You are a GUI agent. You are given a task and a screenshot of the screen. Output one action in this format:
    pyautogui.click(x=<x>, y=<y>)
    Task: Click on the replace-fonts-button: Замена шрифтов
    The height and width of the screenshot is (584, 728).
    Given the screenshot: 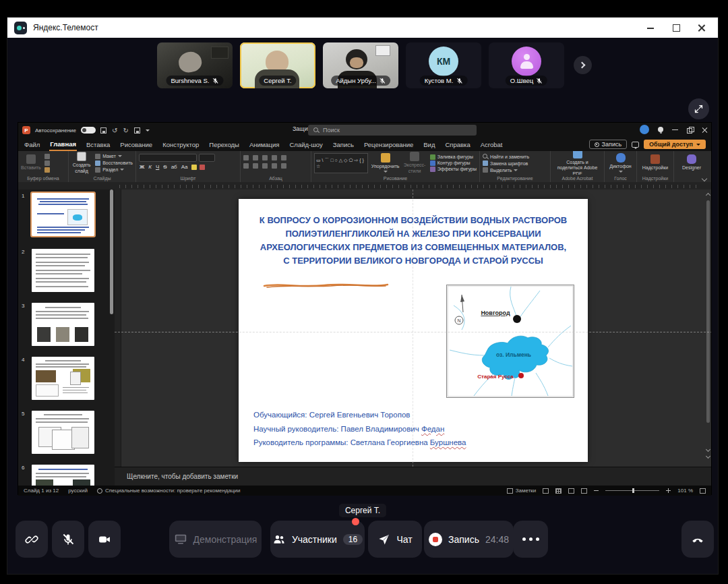 What is the action you would take?
    pyautogui.click(x=506, y=163)
    